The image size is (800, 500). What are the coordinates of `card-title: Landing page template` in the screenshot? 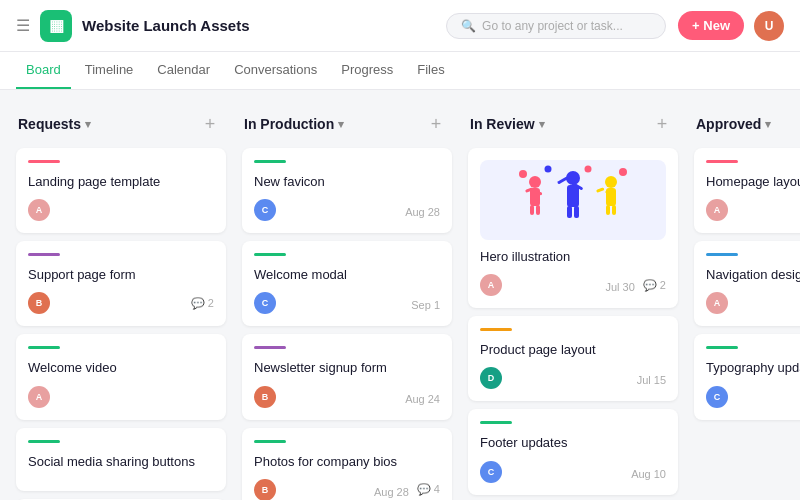 It's located at (121, 182).